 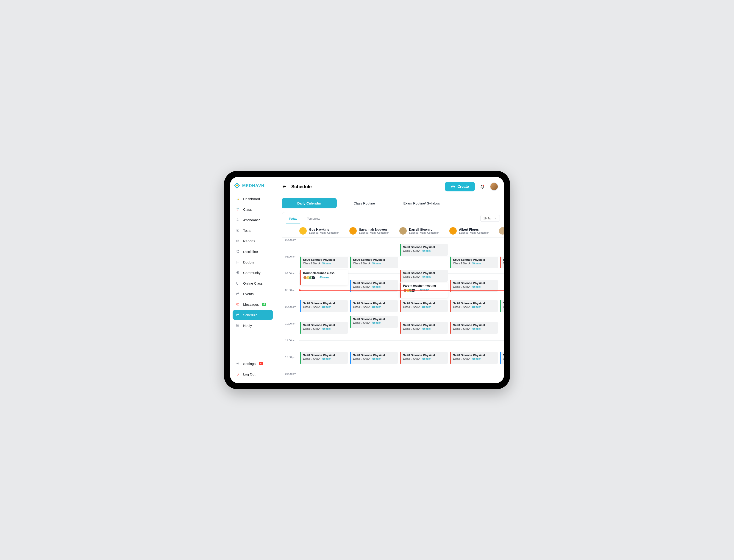 What do you see at coordinates (253, 315) in the screenshot?
I see `sidebar-item-schedule: Schedule` at bounding box center [253, 315].